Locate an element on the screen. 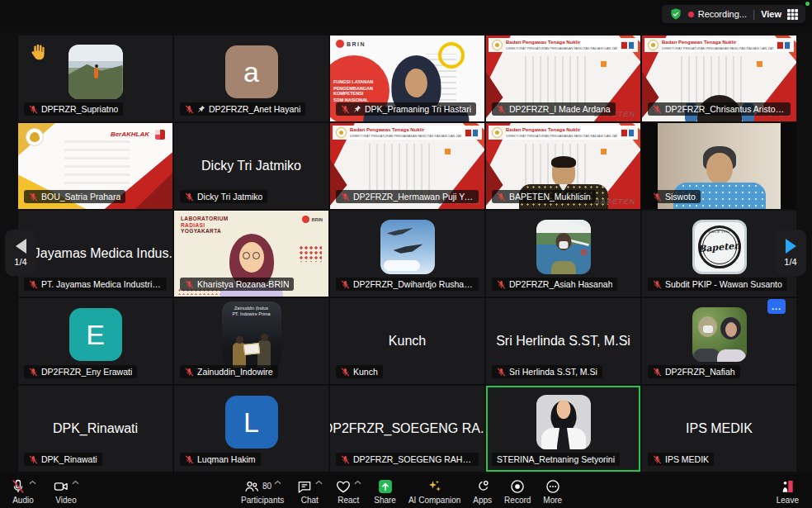  participant-tile-13: DP2FRZR_Dwihardjo Rushartono is located at coordinates (408, 254).